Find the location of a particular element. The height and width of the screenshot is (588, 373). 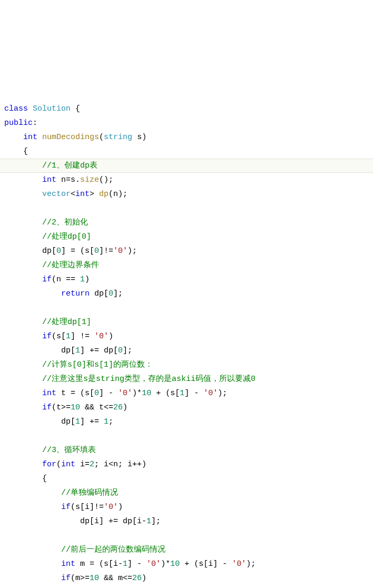

function: dp is located at coordinates (104, 194).